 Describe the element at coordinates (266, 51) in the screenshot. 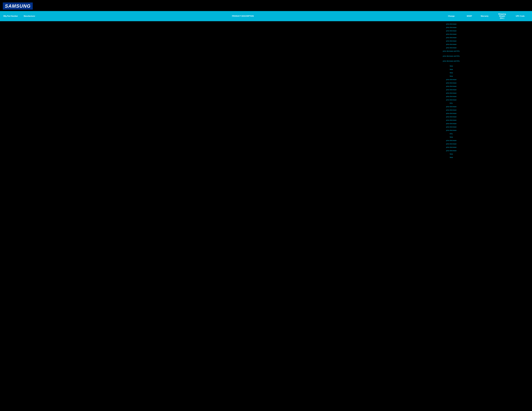

I see `table-row: price decrease and EOL` at that location.